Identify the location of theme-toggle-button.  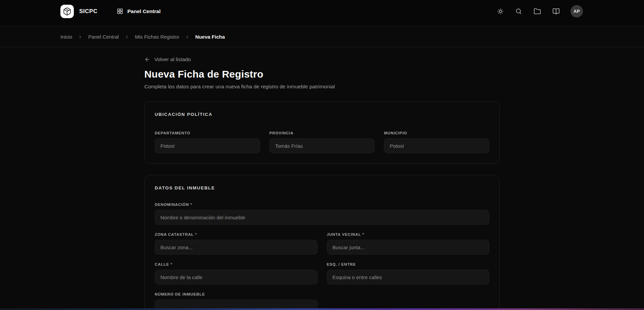
(500, 11).